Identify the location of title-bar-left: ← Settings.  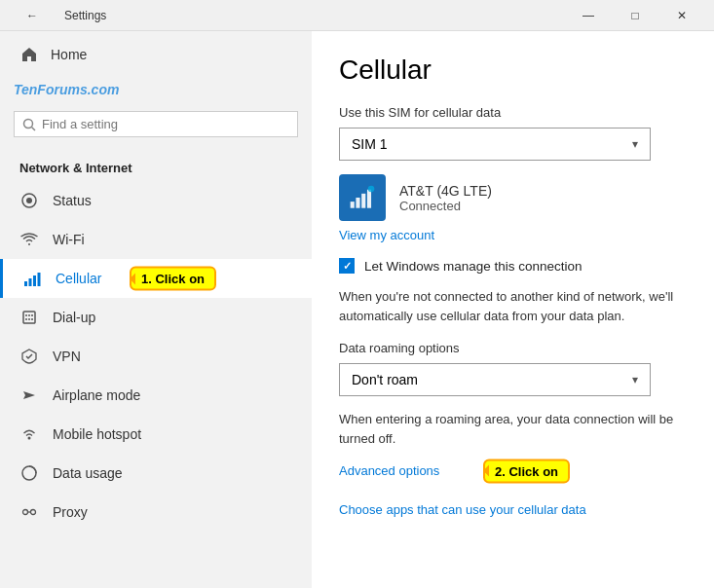
(58, 16).